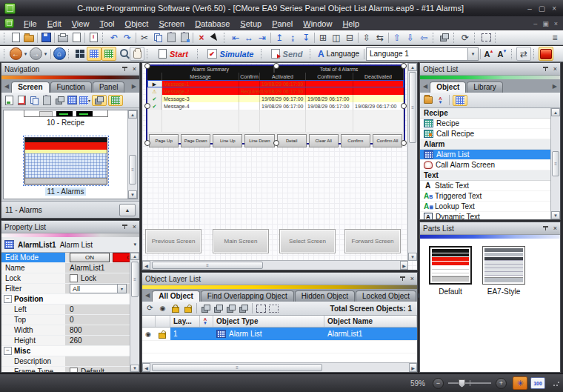 The width and height of the screenshot is (563, 392). What do you see at coordinates (66, 330) in the screenshot?
I see `property-row-width: Width 800` at bounding box center [66, 330].